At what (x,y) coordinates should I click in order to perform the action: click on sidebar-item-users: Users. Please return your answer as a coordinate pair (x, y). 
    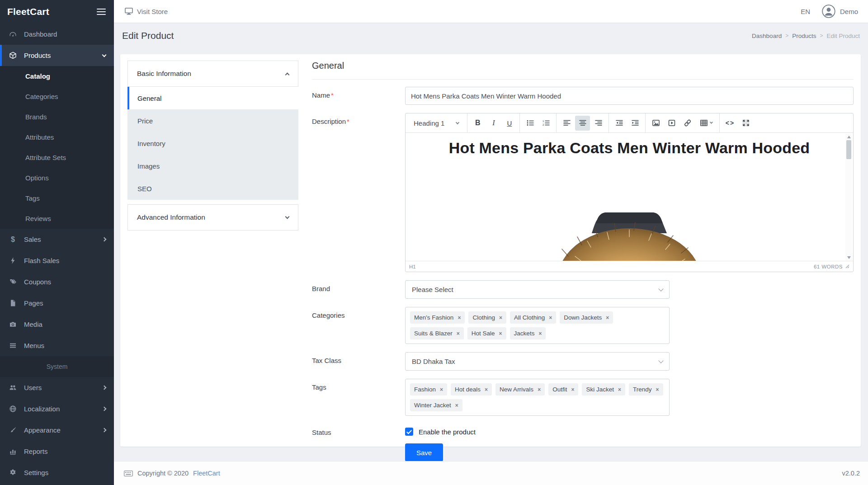
    Looking at the image, I should click on (57, 388).